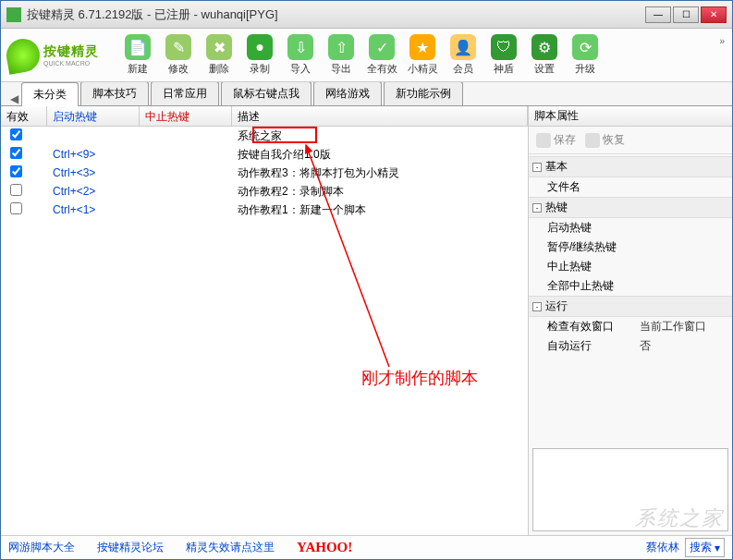 The image size is (733, 560). Describe the element at coordinates (266, 93) in the screenshot. I see `tab-鼠标右键点我: 鼠标右键点我` at that location.